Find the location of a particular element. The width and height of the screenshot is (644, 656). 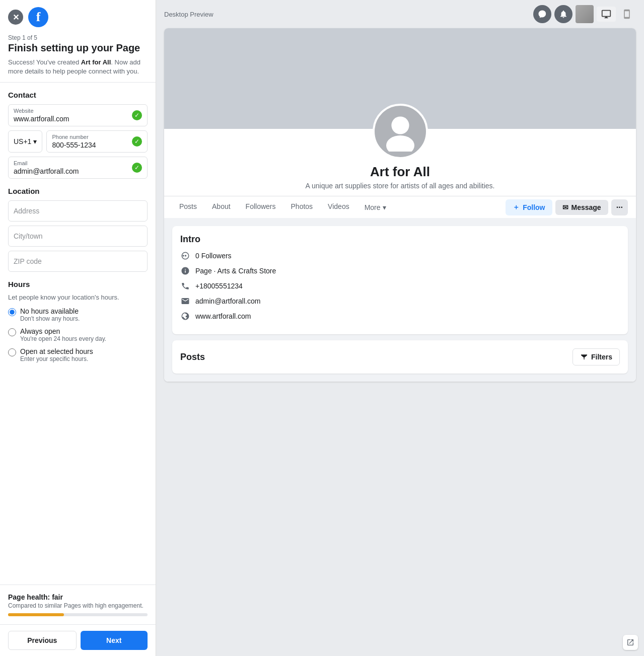

page-health-title: Page health: fair is located at coordinates (78, 597).